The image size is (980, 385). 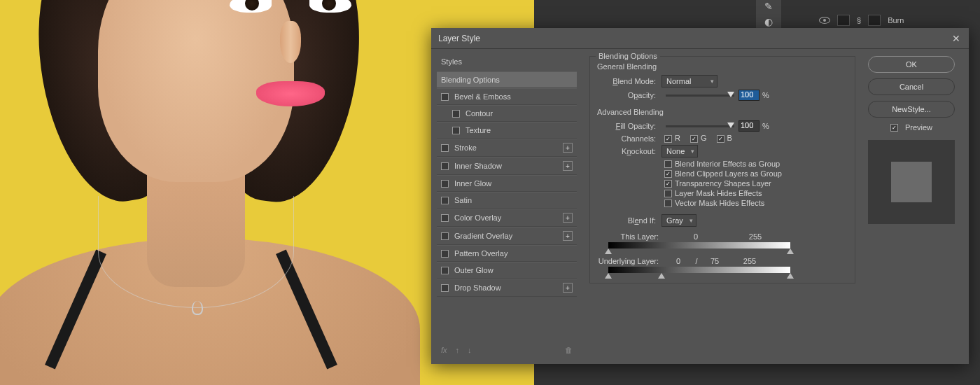 What do you see at coordinates (470, 350) in the screenshot?
I see `arrow-down-icon: ↓` at bounding box center [470, 350].